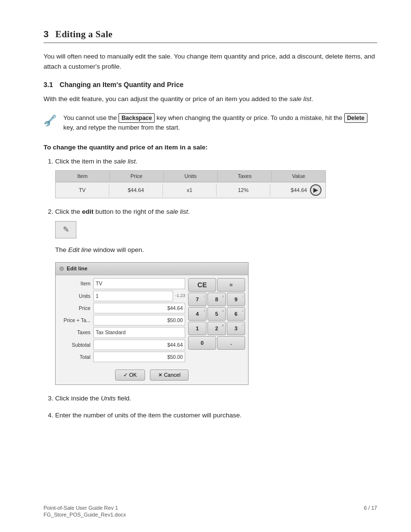 The image size is (411, 532). Describe the element at coordinates (91, 118) in the screenshot. I see `note-text1: You cannot use the` at that location.